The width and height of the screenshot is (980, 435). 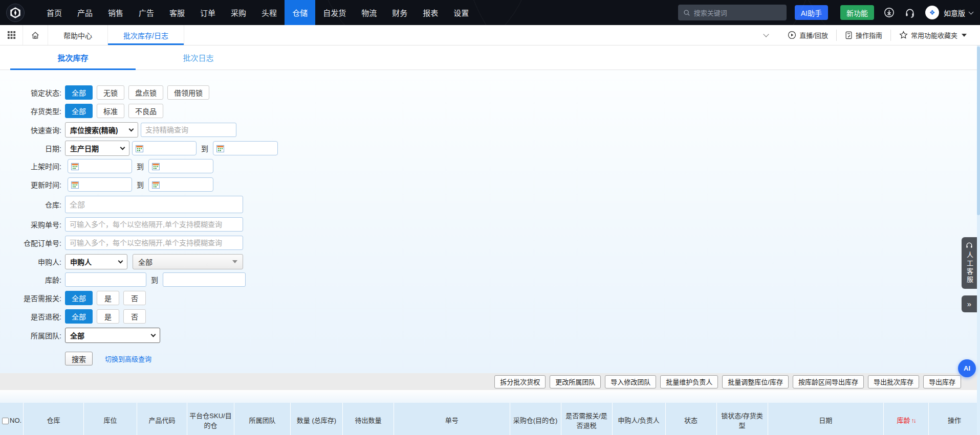 What do you see at coordinates (978, 131) in the screenshot?
I see `scrollbar-thumb` at bounding box center [978, 131].